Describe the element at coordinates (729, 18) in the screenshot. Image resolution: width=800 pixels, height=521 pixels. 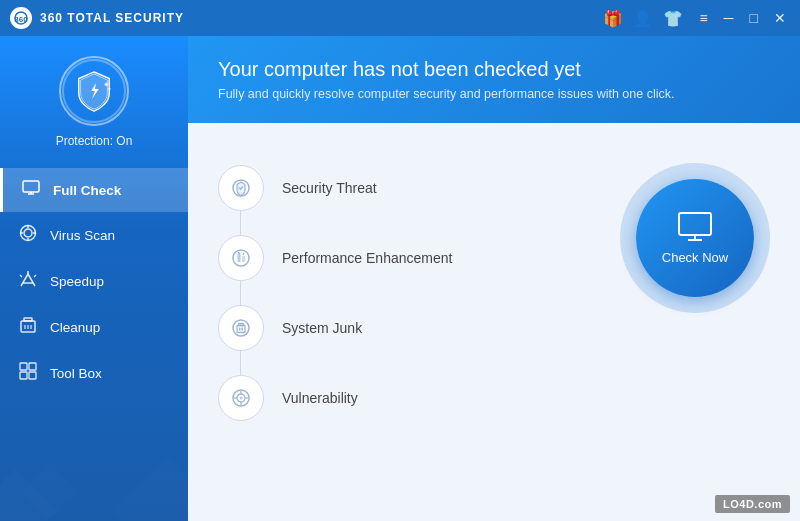
I see `minimize-button: ─` at that location.